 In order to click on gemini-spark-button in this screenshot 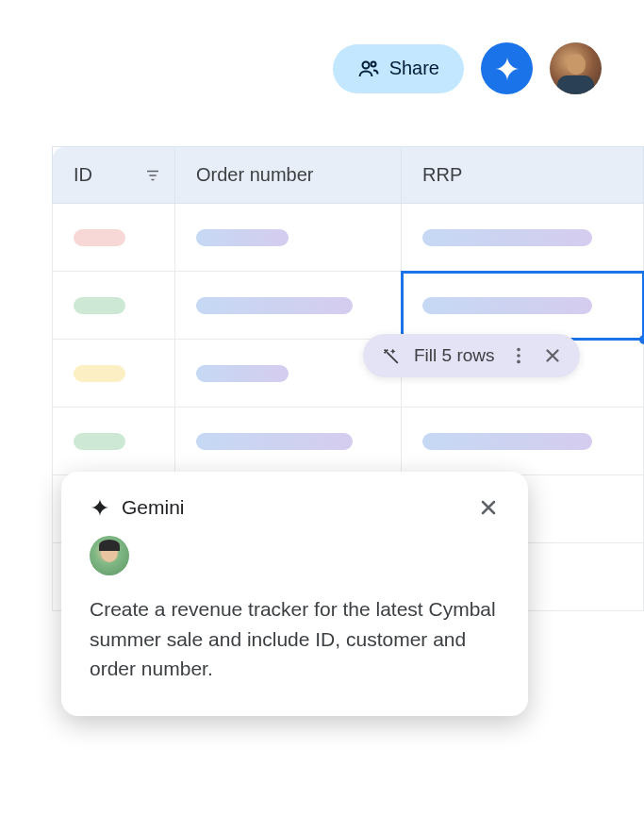, I will do `click(507, 68)`.